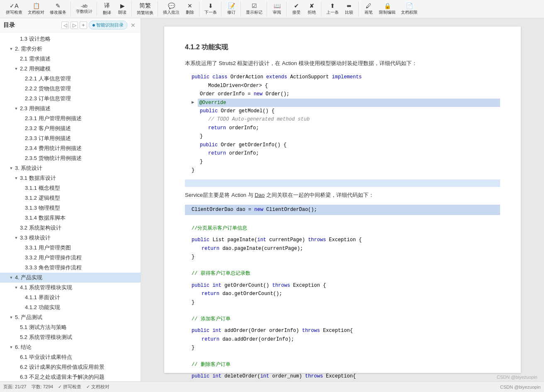 This screenshot has width=544, height=392. I want to click on toc-label-3-1: 3.1 数据库设计, so click(79, 178).